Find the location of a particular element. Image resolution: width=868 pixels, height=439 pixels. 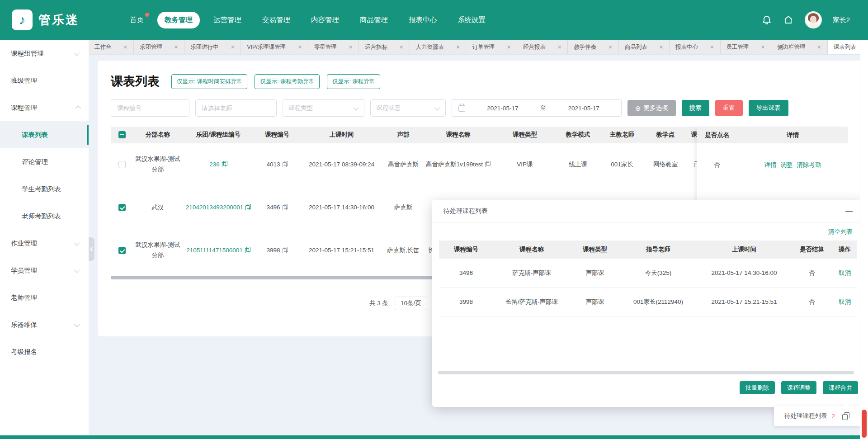

course-merge-button: 课程合并 is located at coordinates (840, 388).